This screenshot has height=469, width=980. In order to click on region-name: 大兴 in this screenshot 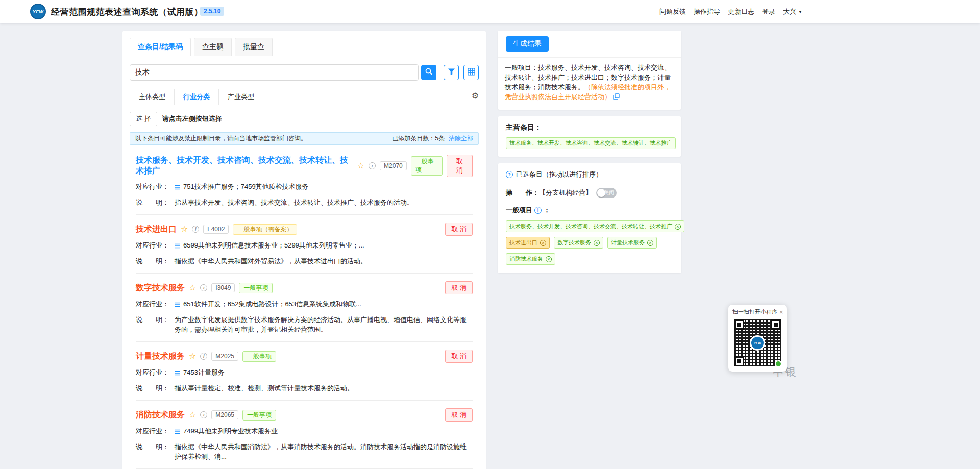, I will do `click(790, 12)`.